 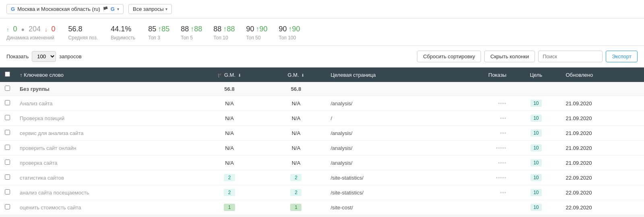 I want to click on chevron-down-icon: ▾, so click(x=118, y=9).